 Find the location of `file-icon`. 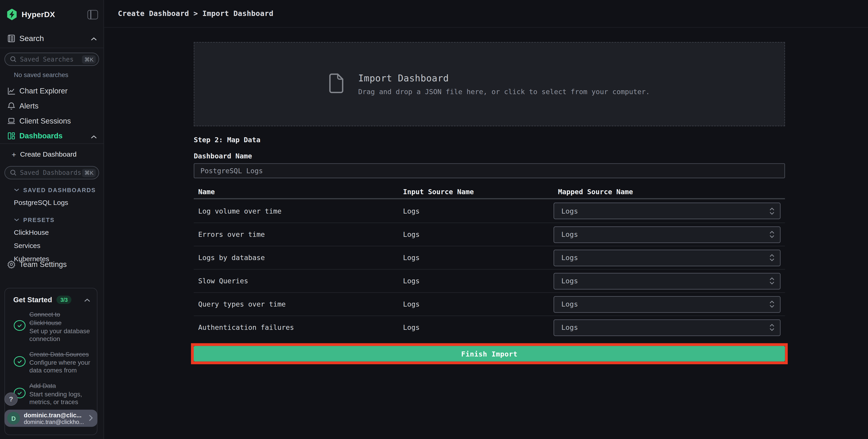

file-icon is located at coordinates (336, 84).